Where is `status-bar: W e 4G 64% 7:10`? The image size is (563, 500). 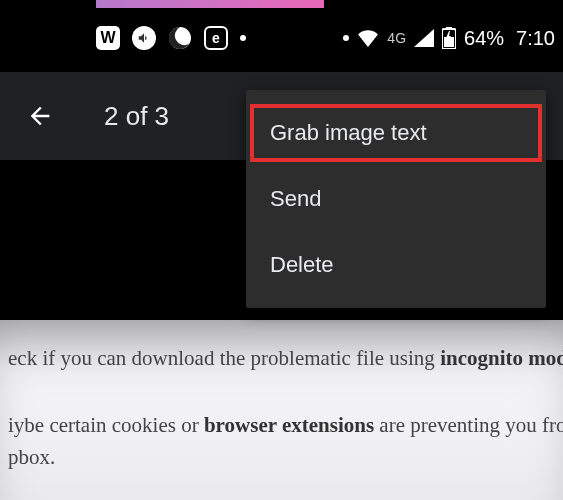 status-bar: W e 4G 64% 7:10 is located at coordinates (282, 38).